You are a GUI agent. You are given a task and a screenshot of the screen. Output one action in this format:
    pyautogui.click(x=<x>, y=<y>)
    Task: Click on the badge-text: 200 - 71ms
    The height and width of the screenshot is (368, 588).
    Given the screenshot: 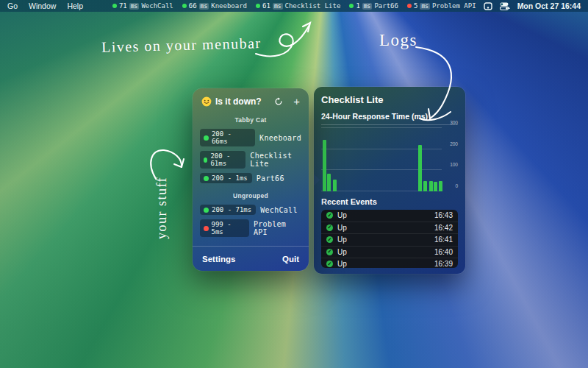 What is the action you would take?
    pyautogui.click(x=232, y=210)
    